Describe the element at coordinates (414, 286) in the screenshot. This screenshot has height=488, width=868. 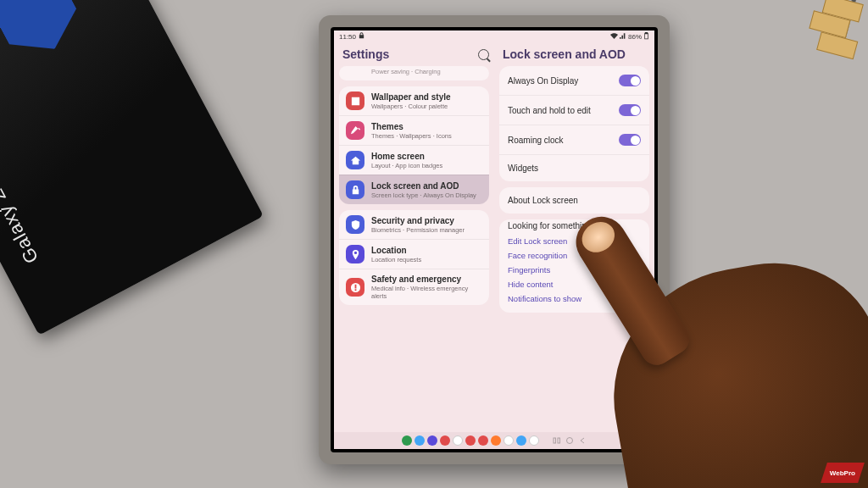
I see `settings-row-emergency: Safety and emergencyMedical info · Wirel…` at that location.